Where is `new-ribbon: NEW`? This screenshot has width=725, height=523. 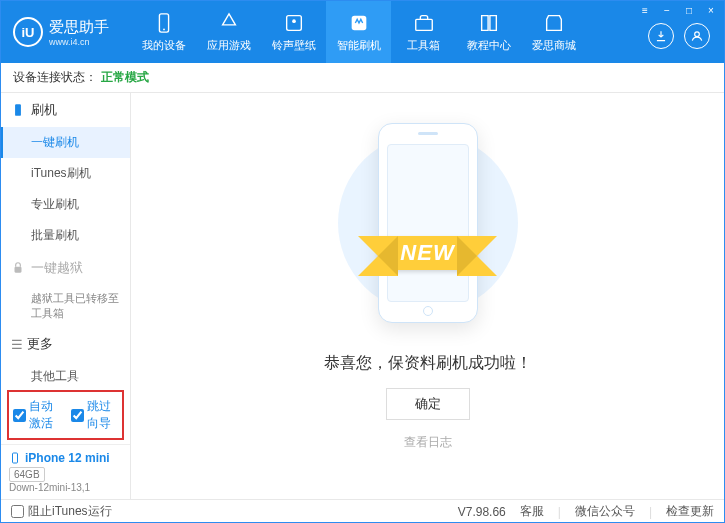 new-ribbon: NEW is located at coordinates (427, 253).